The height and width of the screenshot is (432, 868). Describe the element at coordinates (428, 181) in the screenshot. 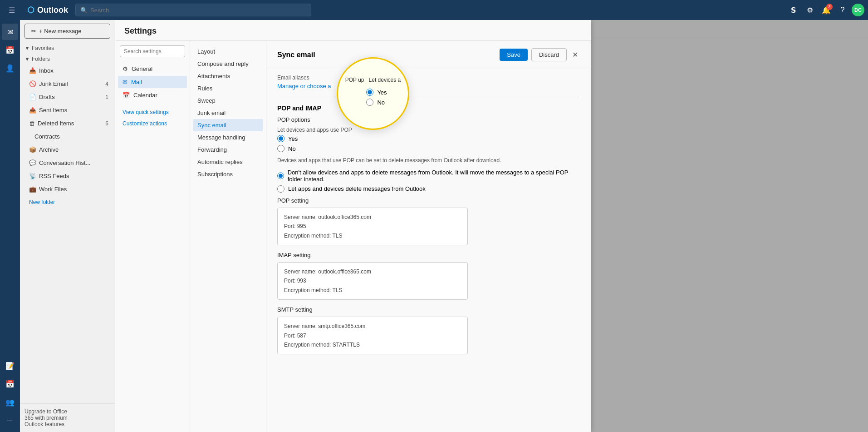

I see `pop-delete-group: Don't allow devices and apps to delete m…` at that location.